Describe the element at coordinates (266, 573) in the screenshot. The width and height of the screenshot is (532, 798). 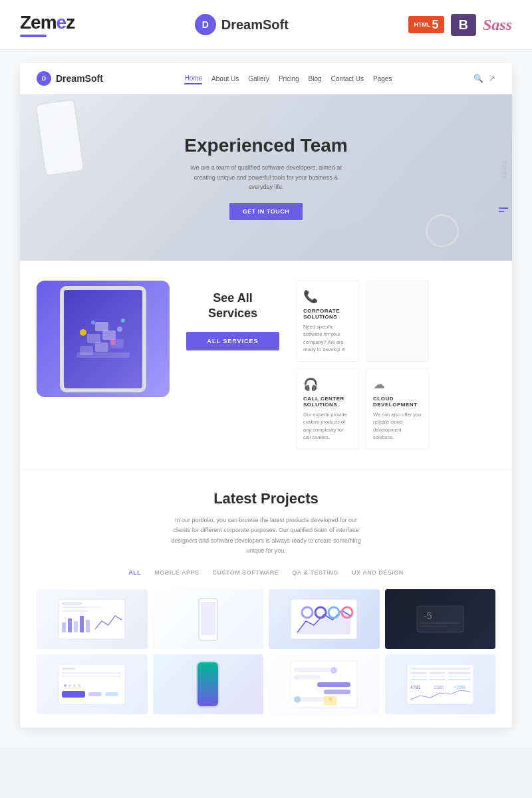
I see `projects-filter: ALL MOBILE APPS CUSTOM SOFTWARE QA & TES…` at that location.